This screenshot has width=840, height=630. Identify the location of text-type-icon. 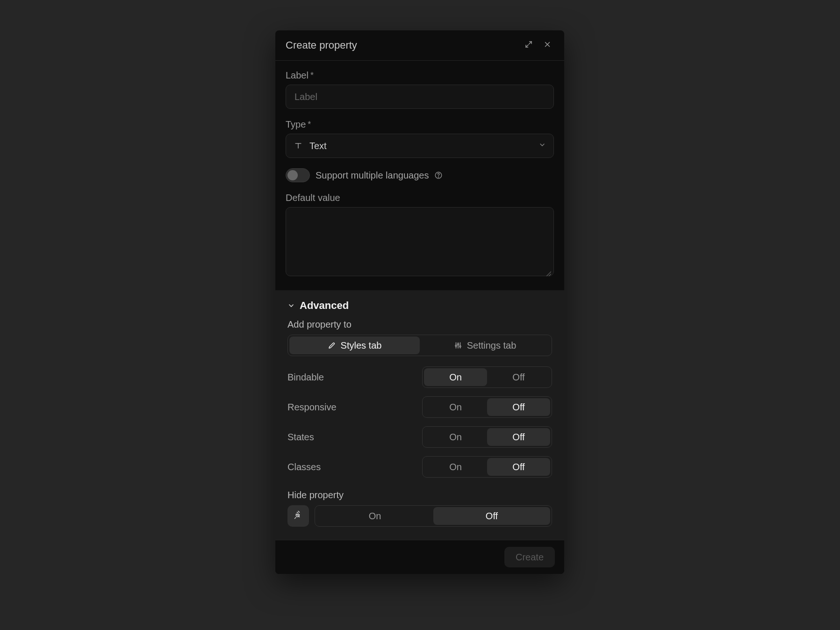
(298, 146).